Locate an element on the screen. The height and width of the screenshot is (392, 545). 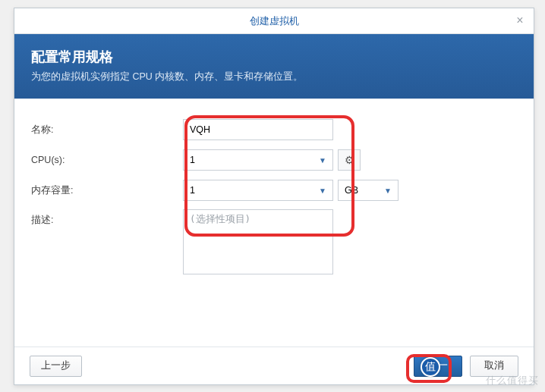
dialog-titlebar: 创建虚拟机 × is located at coordinates (274, 21).